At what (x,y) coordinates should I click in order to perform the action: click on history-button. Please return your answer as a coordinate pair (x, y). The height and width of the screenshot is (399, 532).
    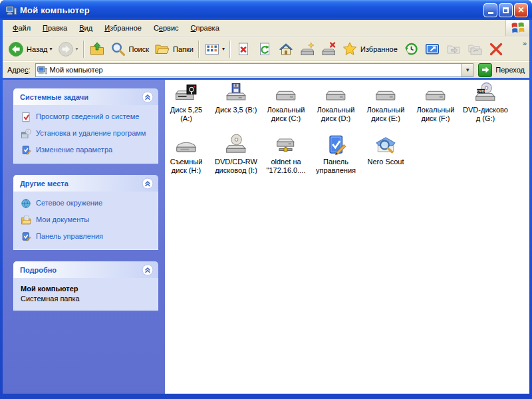
    Looking at the image, I should click on (411, 49).